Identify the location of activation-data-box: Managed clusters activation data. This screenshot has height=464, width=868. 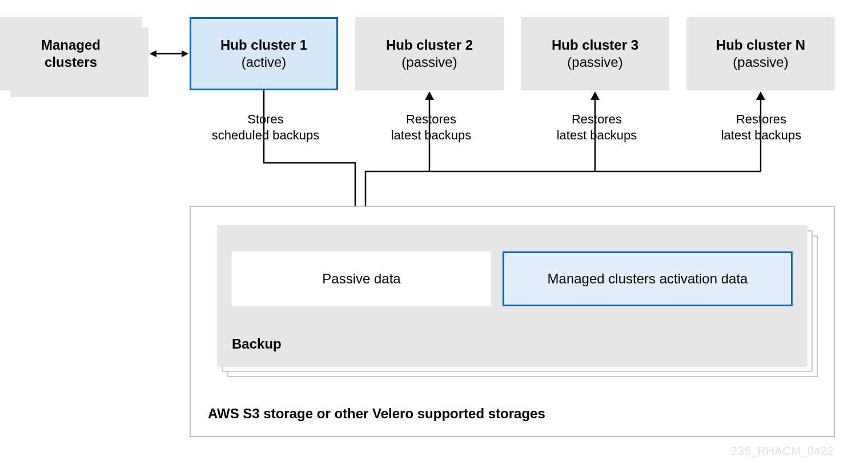
(648, 279).